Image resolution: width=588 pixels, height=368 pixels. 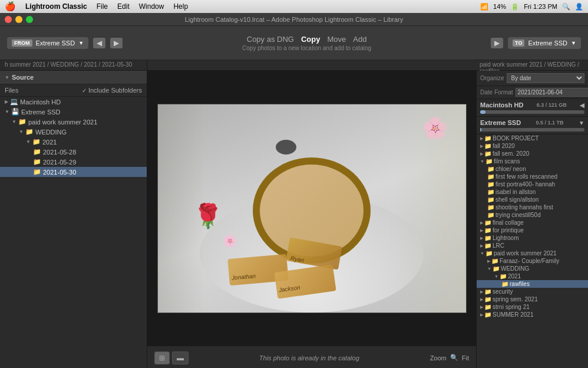 What do you see at coordinates (311, 39) in the screenshot?
I see `copy-button: Copy` at bounding box center [311, 39].